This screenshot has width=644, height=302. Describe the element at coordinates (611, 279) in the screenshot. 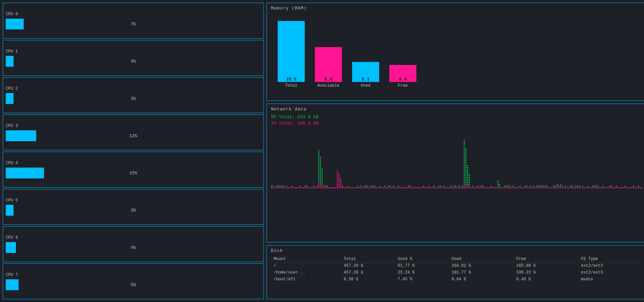

I see `disk-cell-fstype: msdos` at that location.